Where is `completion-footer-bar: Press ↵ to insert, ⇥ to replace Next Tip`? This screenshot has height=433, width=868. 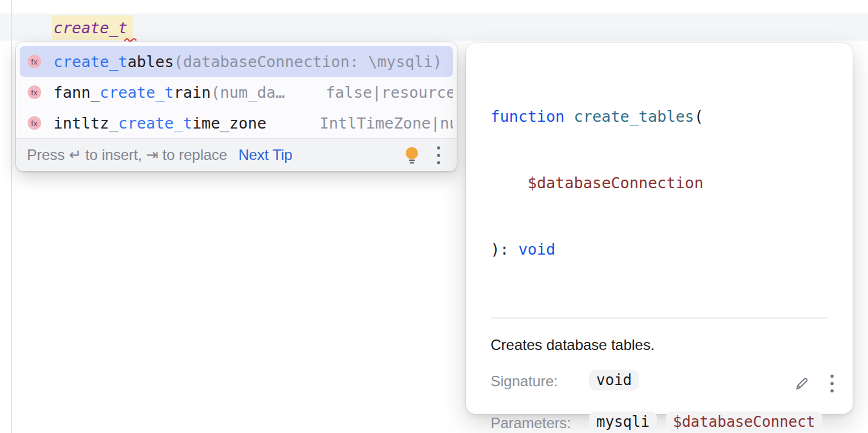 completion-footer-bar: Press ↵ to insert, ⇥ to replace Next Tip is located at coordinates (236, 155).